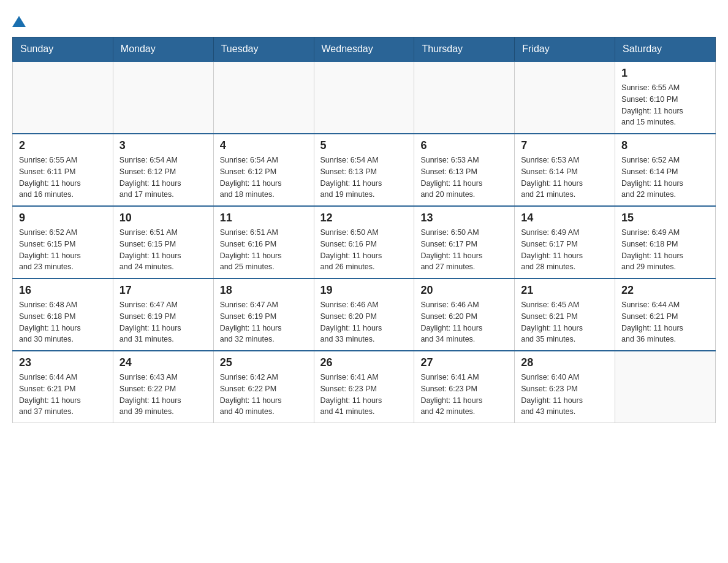 The height and width of the screenshot is (563, 728). What do you see at coordinates (464, 291) in the screenshot?
I see `day-number: 20` at bounding box center [464, 291].